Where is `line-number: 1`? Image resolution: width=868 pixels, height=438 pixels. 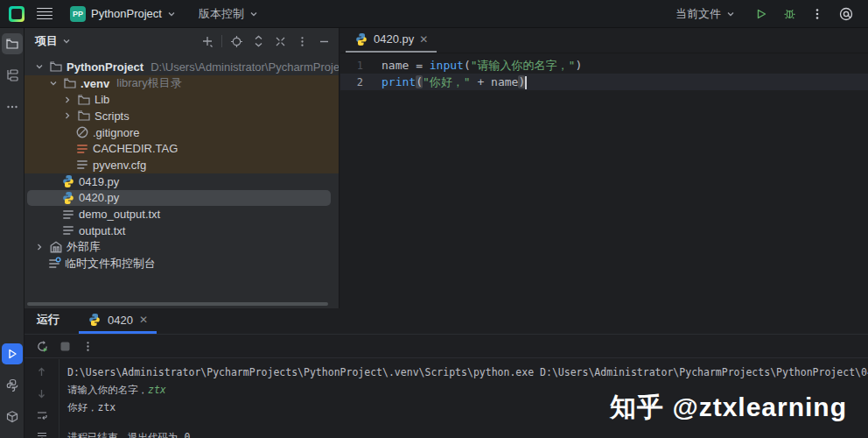
line-number: 1 is located at coordinates (352, 66).